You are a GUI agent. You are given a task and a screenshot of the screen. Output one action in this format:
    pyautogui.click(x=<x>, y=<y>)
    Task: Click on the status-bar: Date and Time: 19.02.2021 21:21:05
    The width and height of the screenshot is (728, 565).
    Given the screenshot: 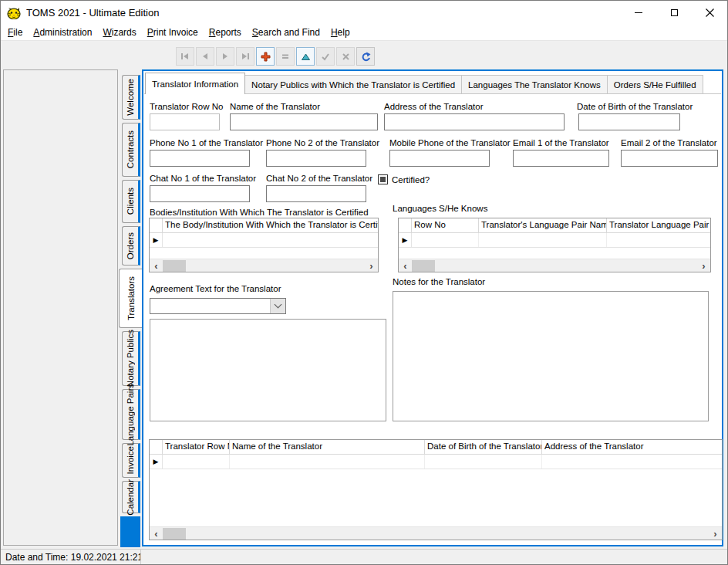 What is the action you would take?
    pyautogui.click(x=364, y=557)
    